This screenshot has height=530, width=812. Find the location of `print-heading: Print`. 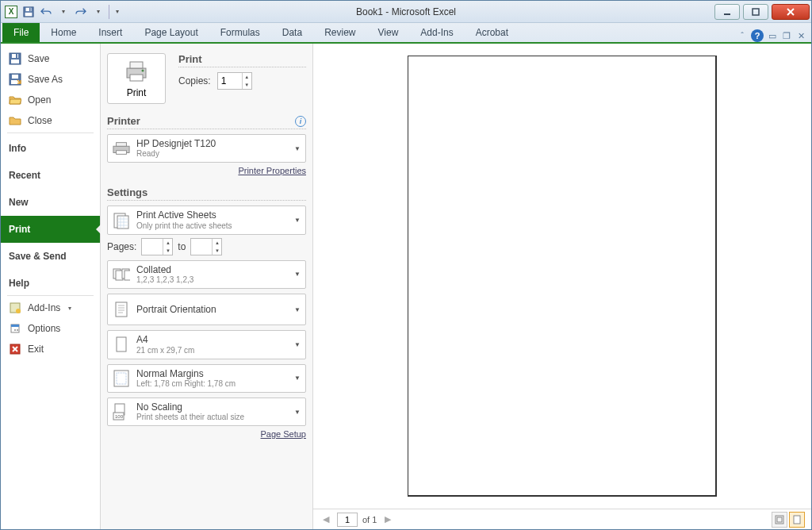

print-heading: Print is located at coordinates (243, 60).